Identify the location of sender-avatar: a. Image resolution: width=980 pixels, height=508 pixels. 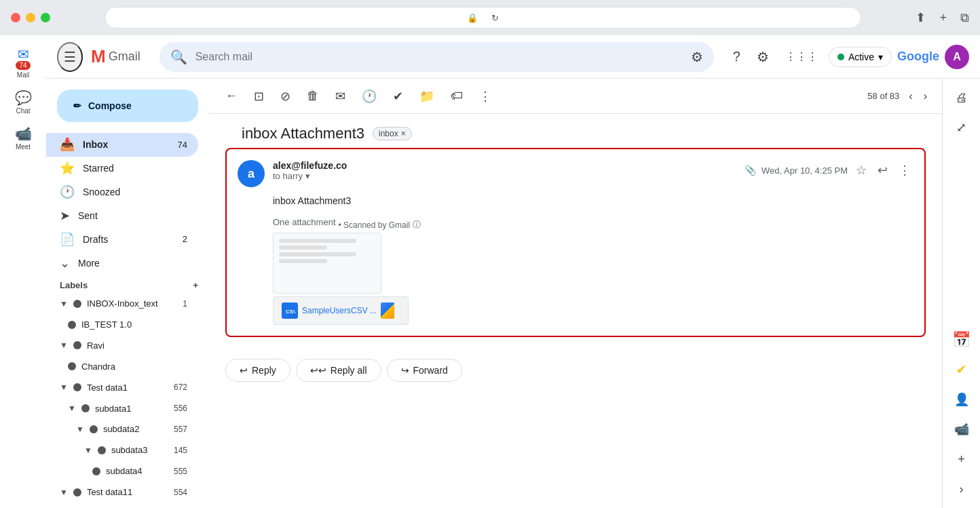
(251, 174).